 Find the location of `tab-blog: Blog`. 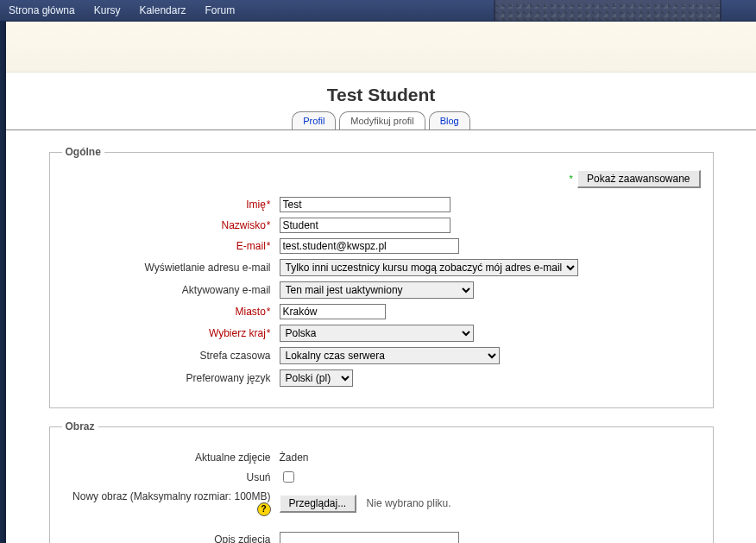

tab-blog: Blog is located at coordinates (450, 121).